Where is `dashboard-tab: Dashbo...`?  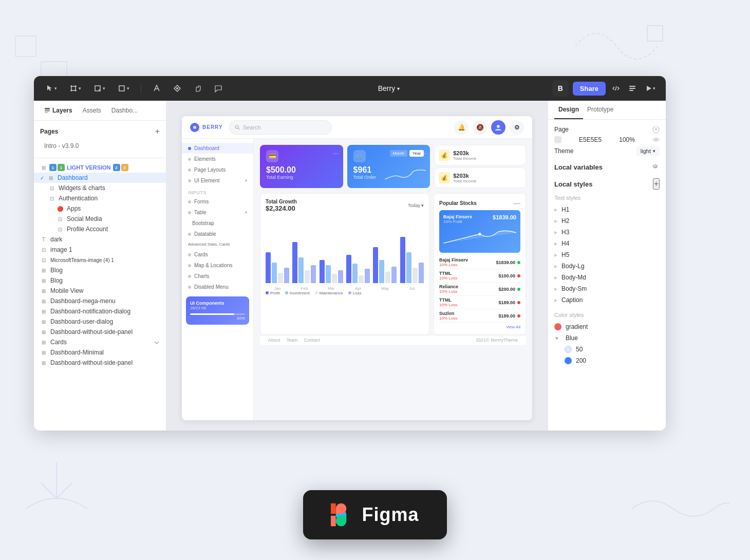
dashboard-tab: Dashbo... is located at coordinates (124, 110).